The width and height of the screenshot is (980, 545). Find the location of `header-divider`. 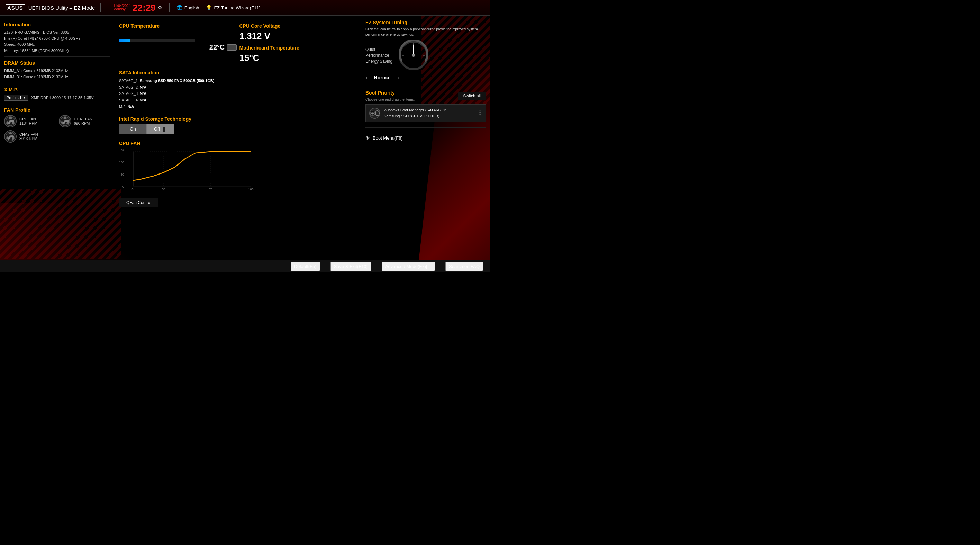

header-divider is located at coordinates (100, 8).